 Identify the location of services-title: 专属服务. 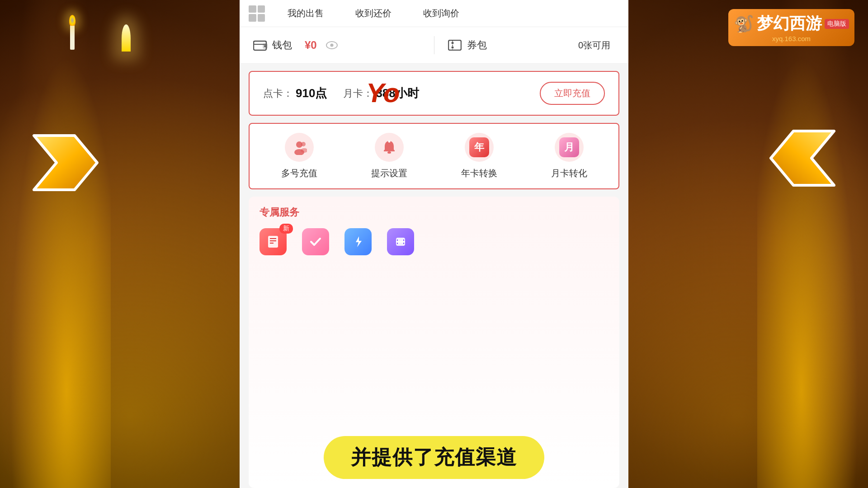
(434, 212).